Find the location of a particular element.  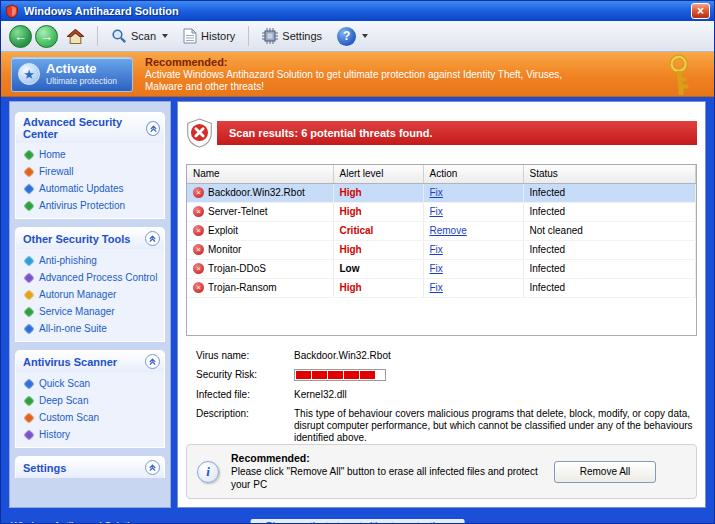

threat-name-cell: ×Trojan-Ransom is located at coordinates (260, 288).